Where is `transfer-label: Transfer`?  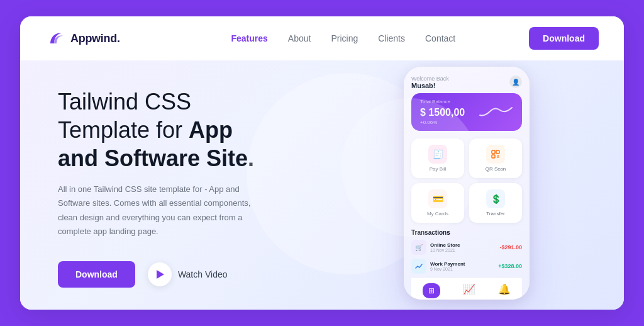 transfer-label: Transfer is located at coordinates (496, 214).